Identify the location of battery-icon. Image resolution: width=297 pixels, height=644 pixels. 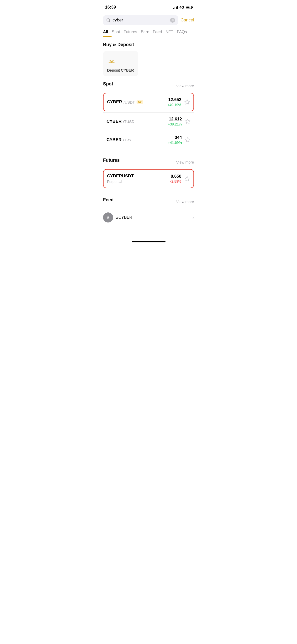
(189, 8).